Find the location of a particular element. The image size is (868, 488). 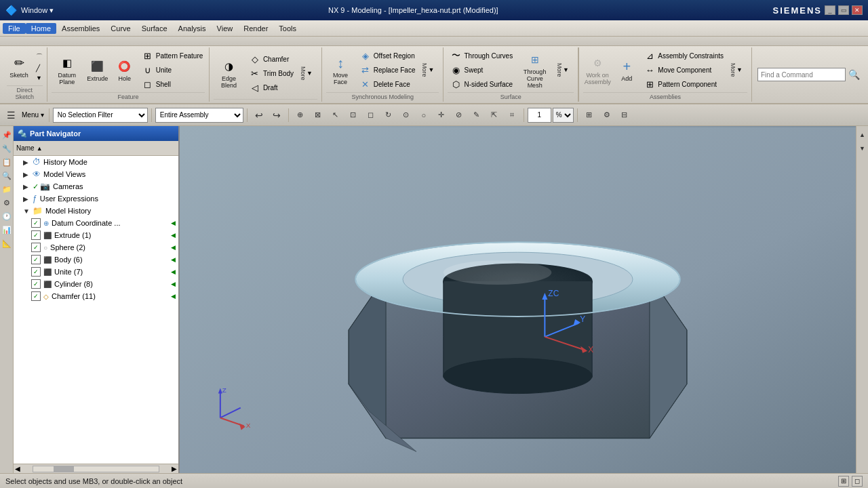

tree-item-history-mode: ▶ ⏱ History Mode is located at coordinates (96, 162).